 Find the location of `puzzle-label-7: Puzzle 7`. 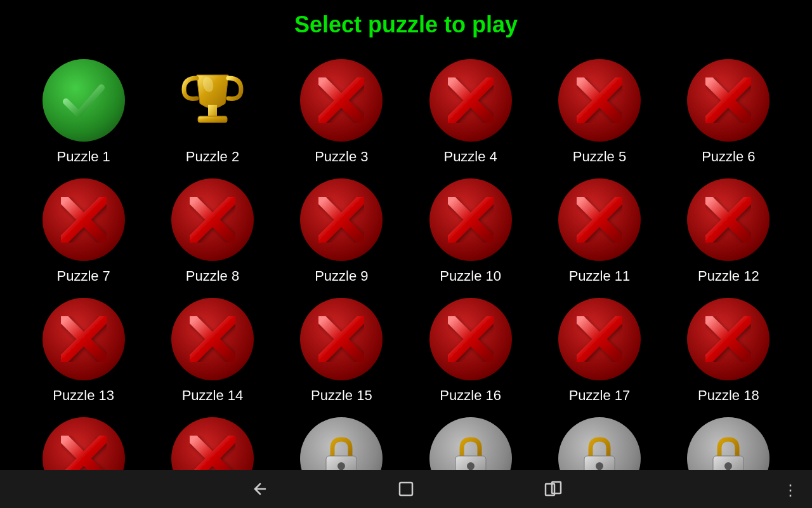

puzzle-label-7: Puzzle 7 is located at coordinates (83, 276).